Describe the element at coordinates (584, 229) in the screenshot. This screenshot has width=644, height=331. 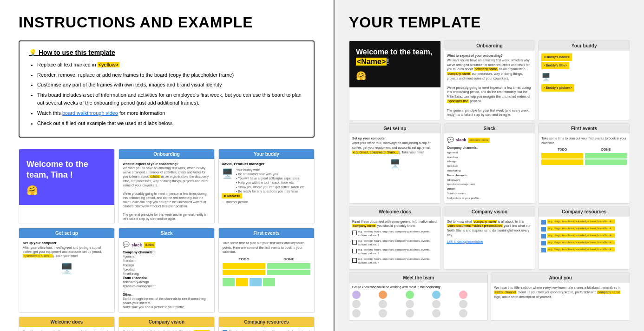
I see `r-resource-2: e.g. blogs, templates, knowledge base, b…` at that location.